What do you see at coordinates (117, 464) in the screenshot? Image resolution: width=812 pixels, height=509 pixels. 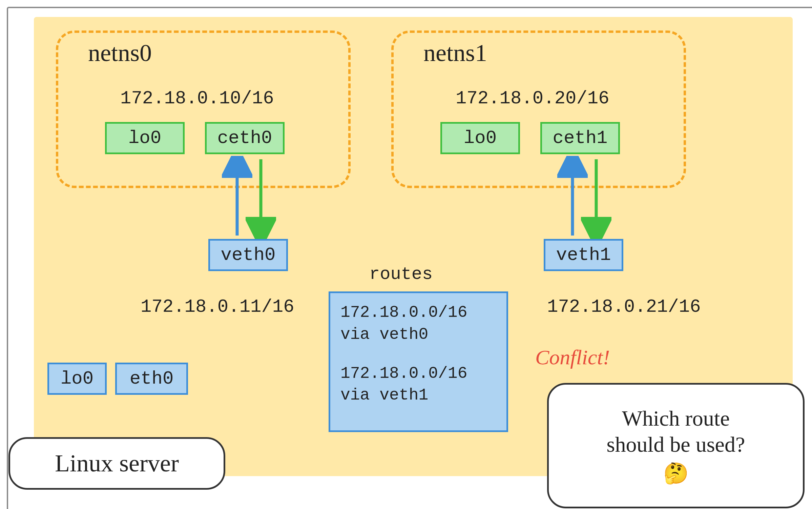 I see `linux-server-label-bubble: Linux server` at bounding box center [117, 464].